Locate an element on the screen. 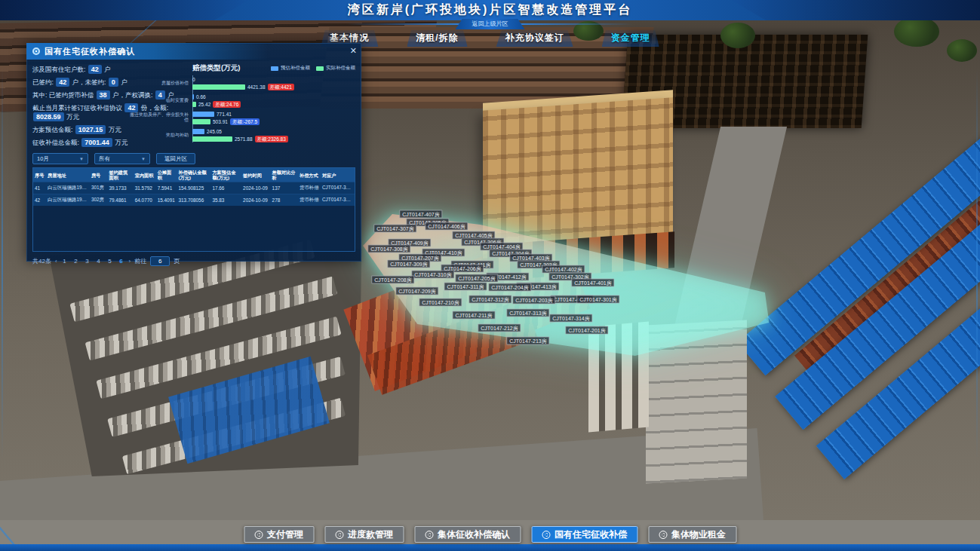 This screenshot has width=980, height=551. table-cell: CJT0147-301房 is located at coordinates (338, 188).